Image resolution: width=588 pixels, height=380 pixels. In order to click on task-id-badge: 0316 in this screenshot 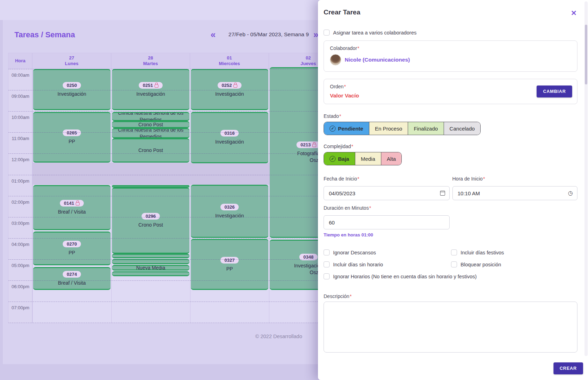, I will do `click(230, 133)`.